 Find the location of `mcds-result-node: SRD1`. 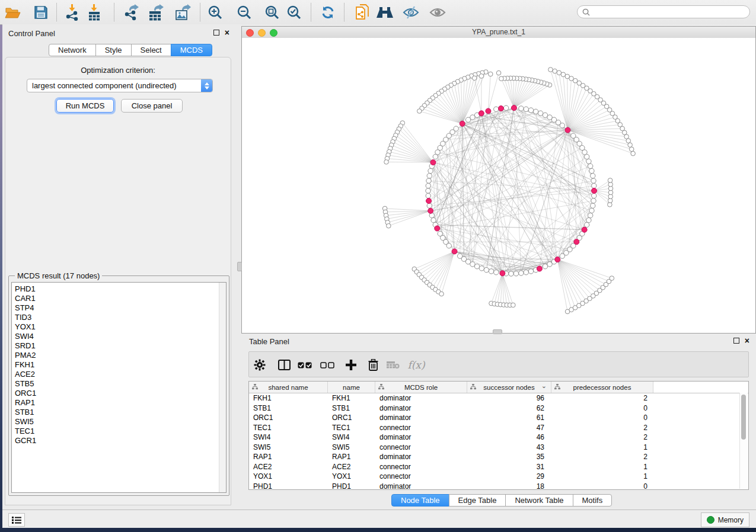

mcds-result-node: SRD1 is located at coordinates (119, 346).